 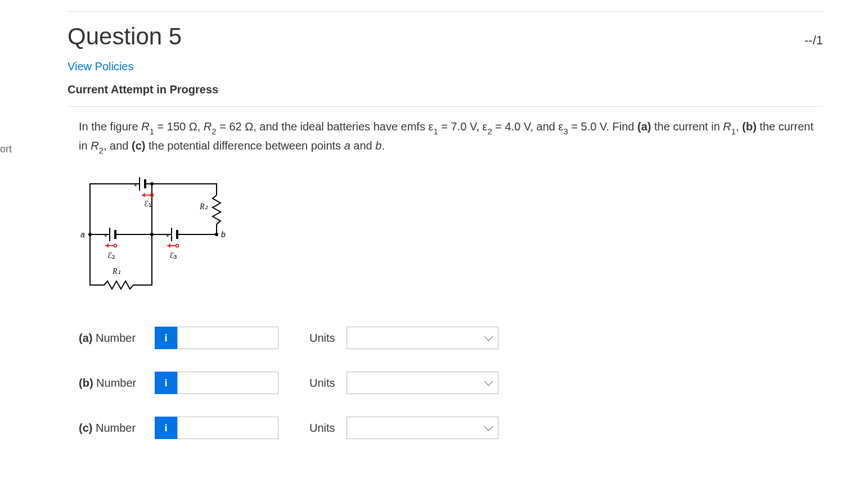 I want to click on node-a-label: a, so click(x=83, y=234).